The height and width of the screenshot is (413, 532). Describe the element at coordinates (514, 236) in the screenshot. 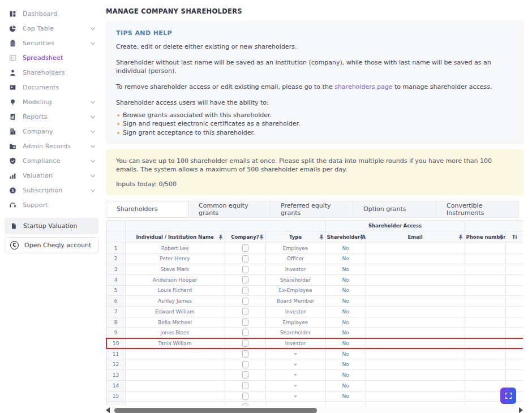

I see `col-header-clipped: Ti` at that location.